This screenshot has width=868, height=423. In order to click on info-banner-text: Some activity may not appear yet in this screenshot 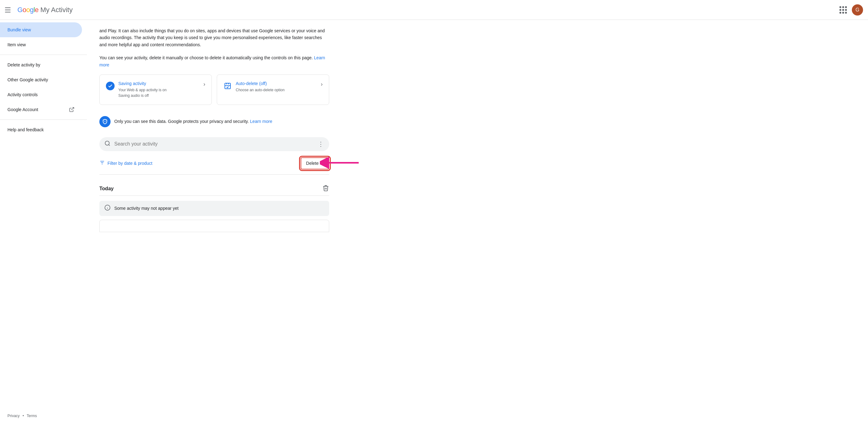, I will do `click(146, 208)`.